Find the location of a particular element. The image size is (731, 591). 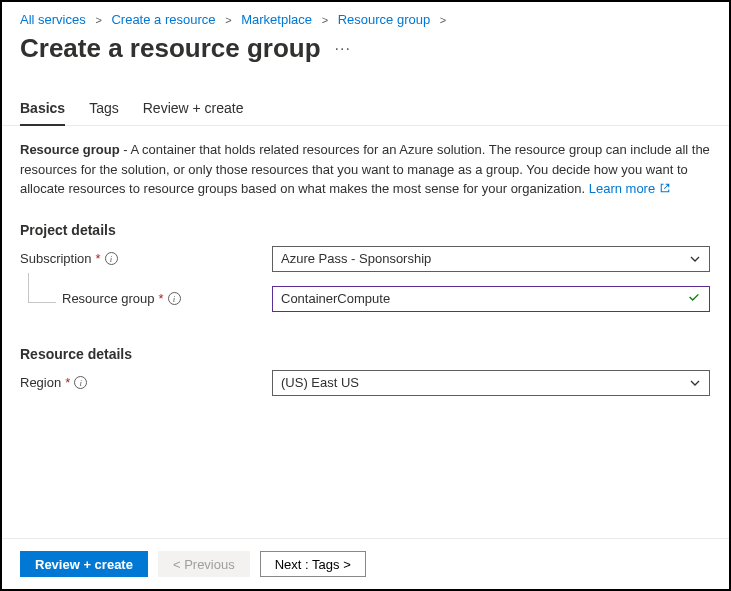

external-link-icon is located at coordinates (665, 190).